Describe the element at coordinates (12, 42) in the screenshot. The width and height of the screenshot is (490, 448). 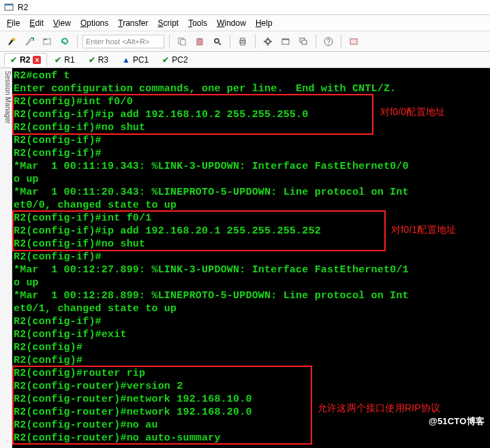
I see `connect-icon` at that location.